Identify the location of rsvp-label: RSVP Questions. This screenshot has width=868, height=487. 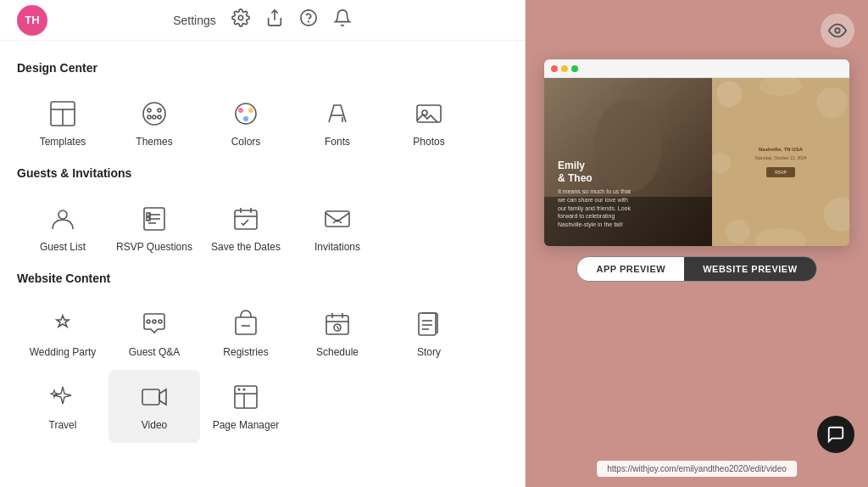
(154, 247).